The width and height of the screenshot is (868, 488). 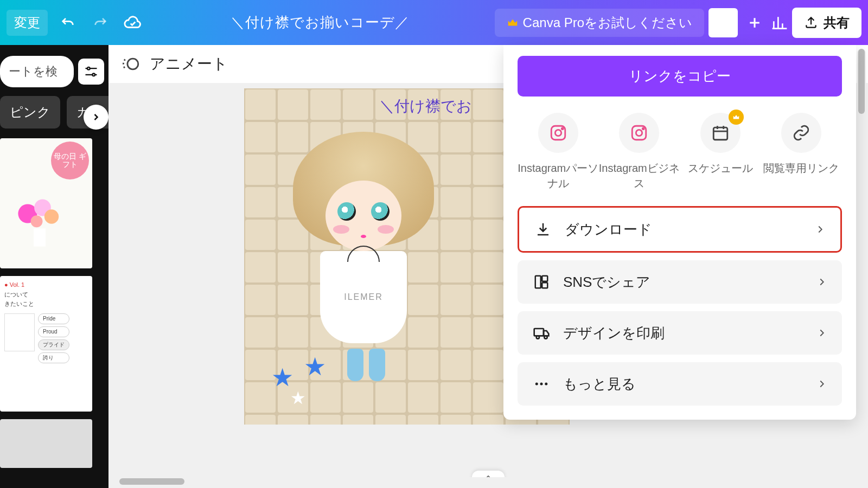 I want to click on animate-button: アニメート, so click(x=189, y=64).